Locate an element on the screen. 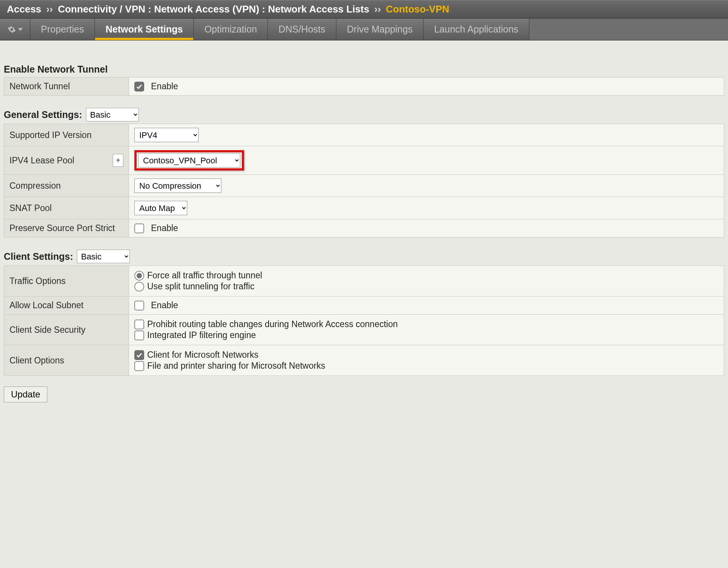 The image size is (728, 568). prohibit-routing-checkbox is located at coordinates (139, 324).